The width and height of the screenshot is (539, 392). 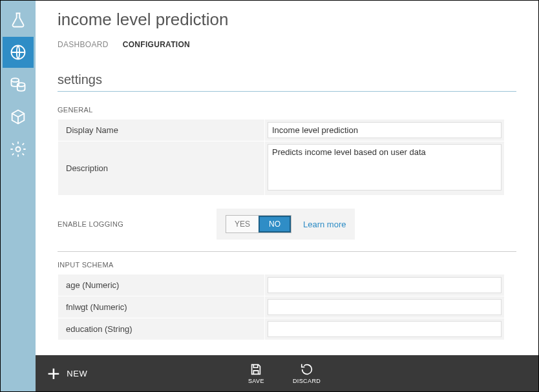 I want to click on table-row: age (Numeric), so click(x=282, y=285).